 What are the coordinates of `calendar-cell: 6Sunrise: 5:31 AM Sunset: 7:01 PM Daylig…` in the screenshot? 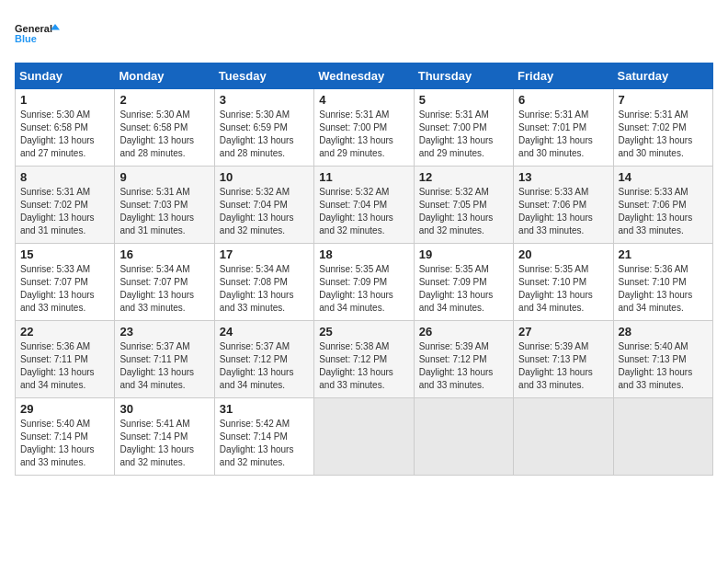 It's located at (563, 128).